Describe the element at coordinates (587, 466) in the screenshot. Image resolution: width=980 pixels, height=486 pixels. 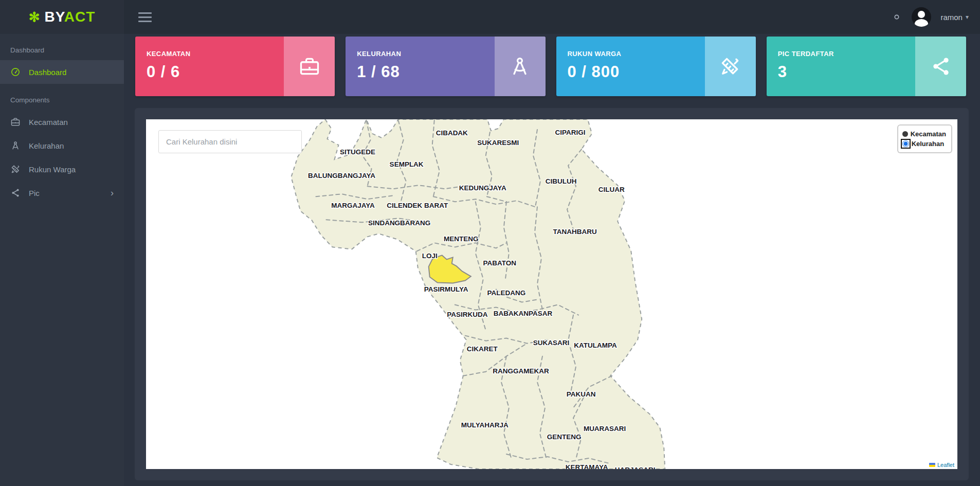
I see `map-label: KERTAMAYA` at that location.